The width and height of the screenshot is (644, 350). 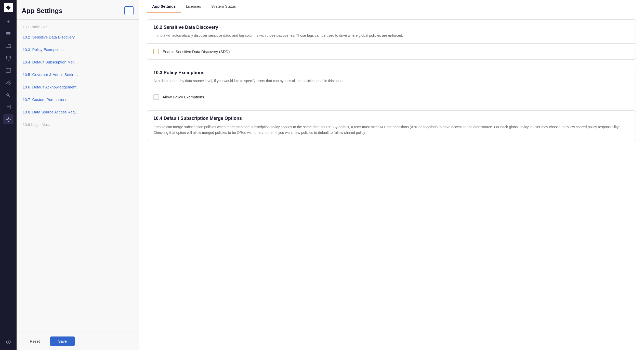 I want to click on sidebar-header: App Settings ‹, so click(x=77, y=10).